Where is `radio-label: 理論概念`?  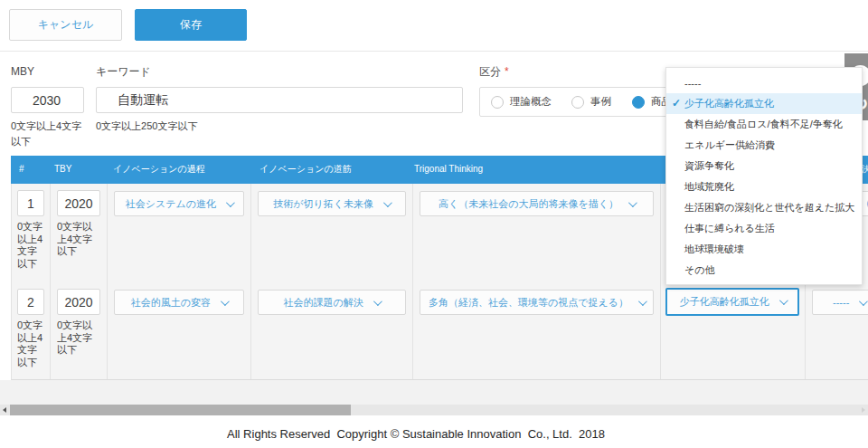 radio-label: 理論概念 is located at coordinates (531, 101).